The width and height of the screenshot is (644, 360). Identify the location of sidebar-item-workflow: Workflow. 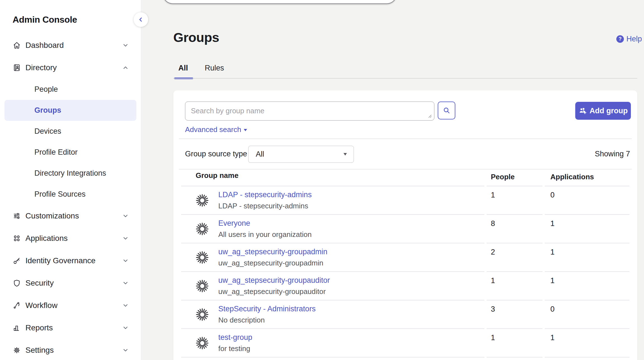
(70, 305).